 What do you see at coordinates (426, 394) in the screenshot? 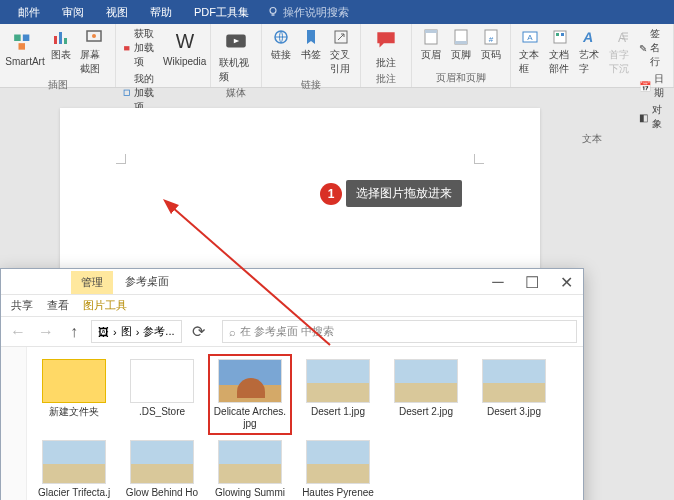
I see `file-item: Desert 2.jpg` at bounding box center [426, 394].